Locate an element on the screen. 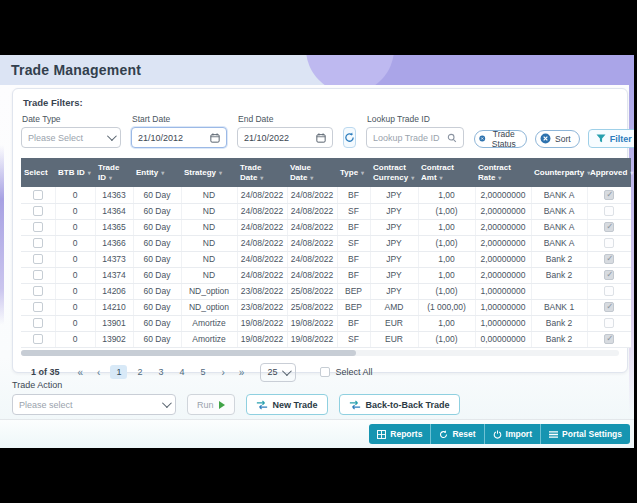 The width and height of the screenshot is (637, 503). lookup-field: Lookup Trade ID Lookup Trade ID is located at coordinates (415, 131).